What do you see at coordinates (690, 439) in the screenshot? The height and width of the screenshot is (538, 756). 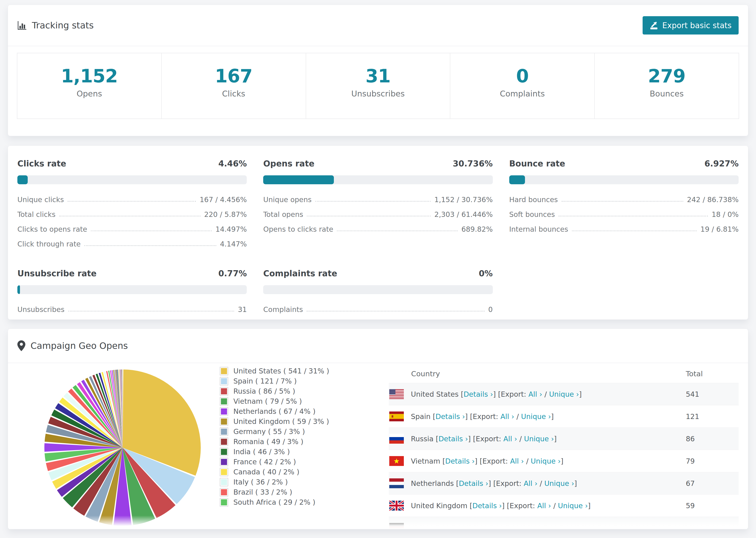 I see `geo-row-total: 86` at bounding box center [690, 439].